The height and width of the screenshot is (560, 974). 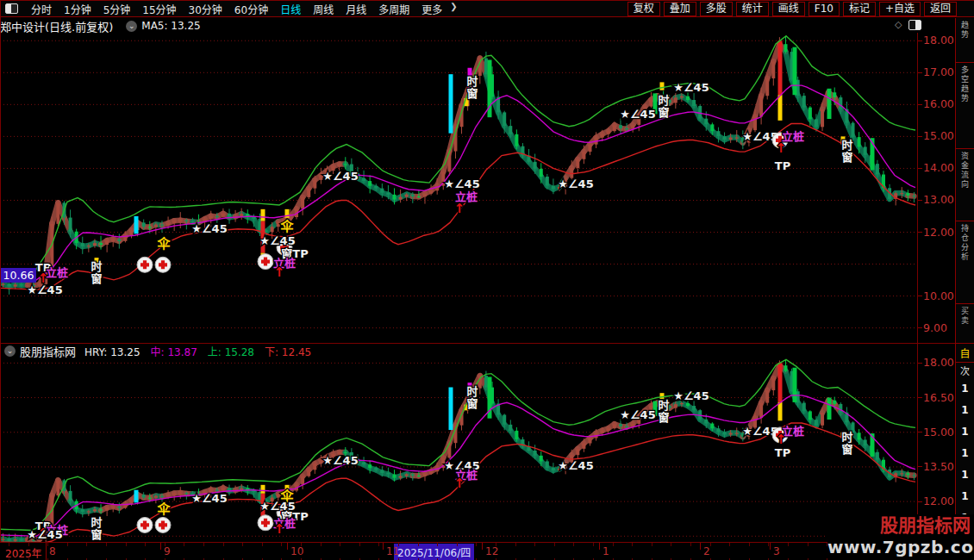 I want to click on indicator-value: 上: 15.28, so click(x=231, y=352).